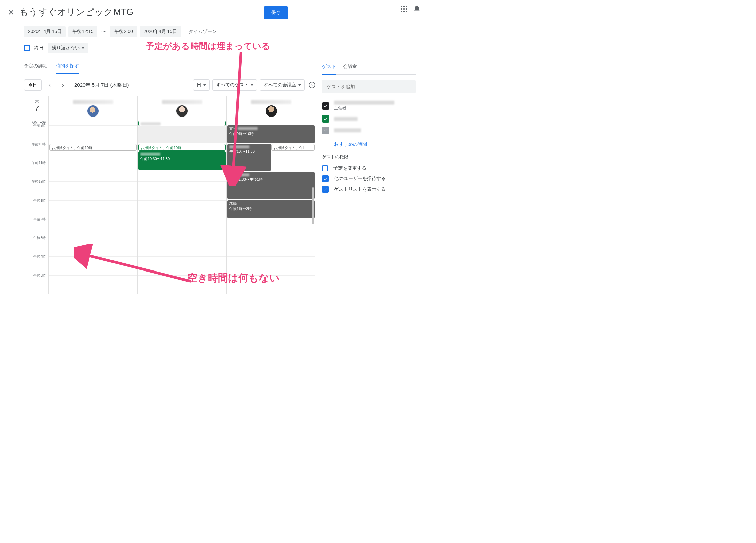  What do you see at coordinates (404, 9) in the screenshot?
I see `apps-grid-icon` at bounding box center [404, 9].